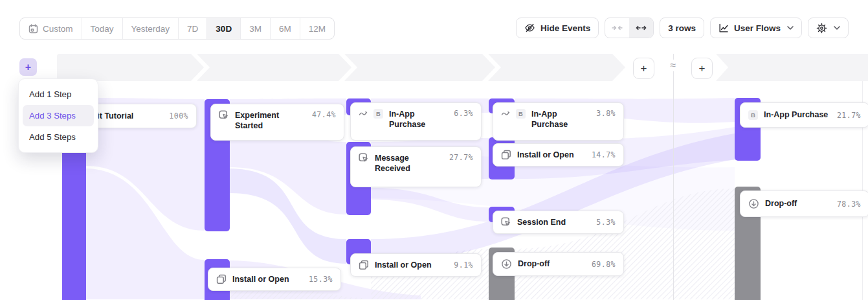  Describe the element at coordinates (606, 113) in the screenshot. I see `node-percentage: 3.8%` at that location.